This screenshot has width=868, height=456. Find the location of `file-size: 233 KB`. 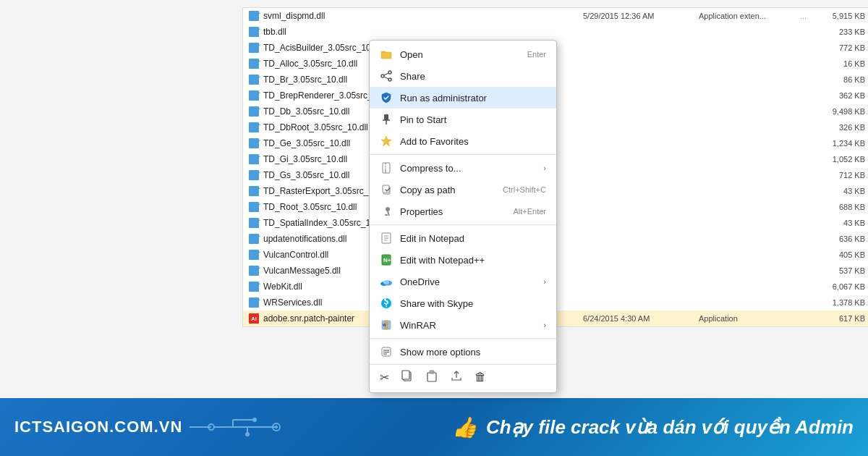

file-size: 233 KB is located at coordinates (840, 32).